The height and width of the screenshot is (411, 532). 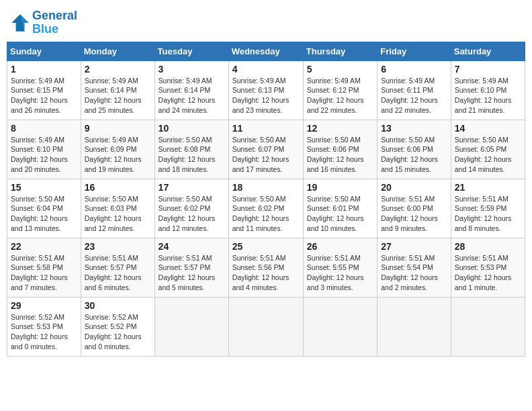 I want to click on day-number: 25, so click(x=266, y=246).